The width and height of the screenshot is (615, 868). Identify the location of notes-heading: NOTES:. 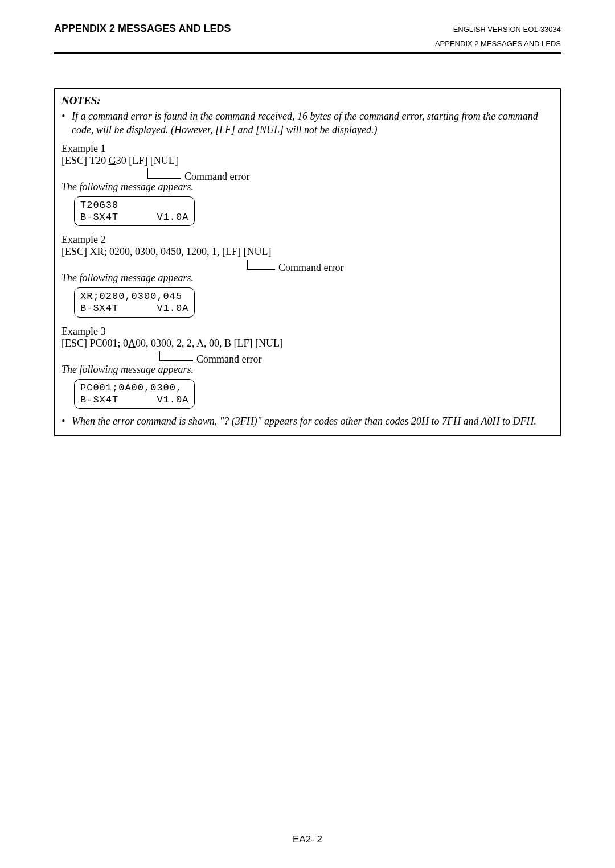
(308, 101).